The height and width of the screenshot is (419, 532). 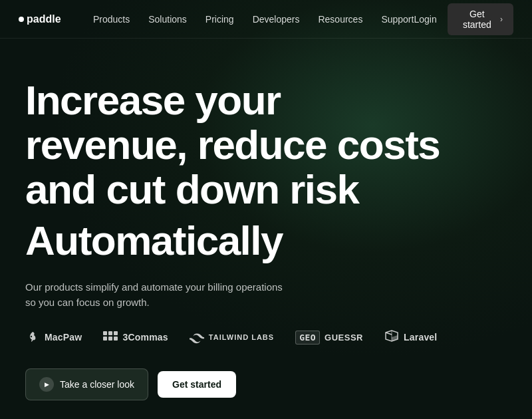 What do you see at coordinates (33, 337) in the screenshot?
I see `macpaw-icon` at bounding box center [33, 337].